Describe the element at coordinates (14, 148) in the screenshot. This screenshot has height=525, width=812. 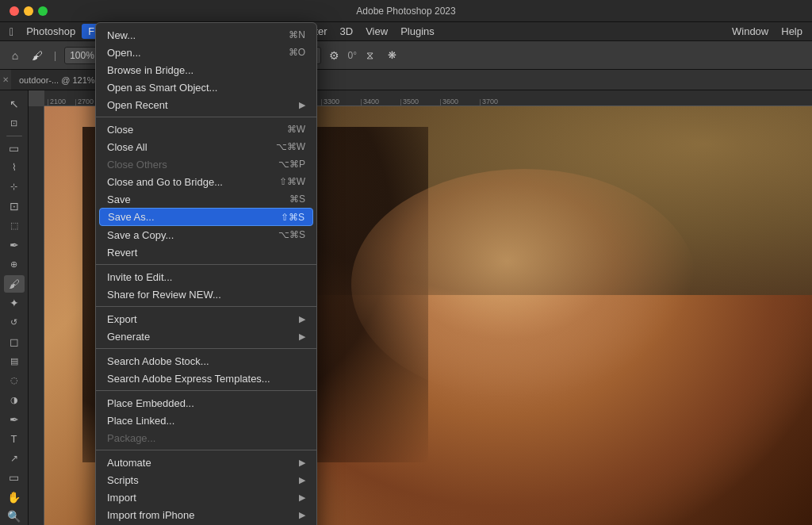
I see `rectangular-marquee-tool: ▭` at that location.